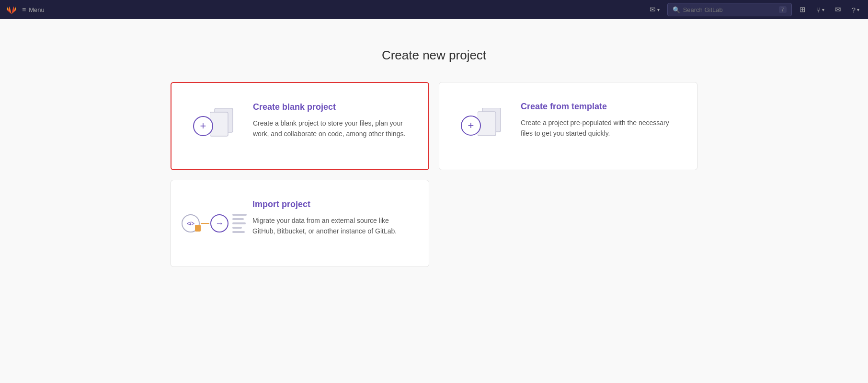 Image resolution: width=868 pixels, height=383 pixels. Describe the element at coordinates (36, 10) in the screenshot. I see `menu-label: Menu` at that location.